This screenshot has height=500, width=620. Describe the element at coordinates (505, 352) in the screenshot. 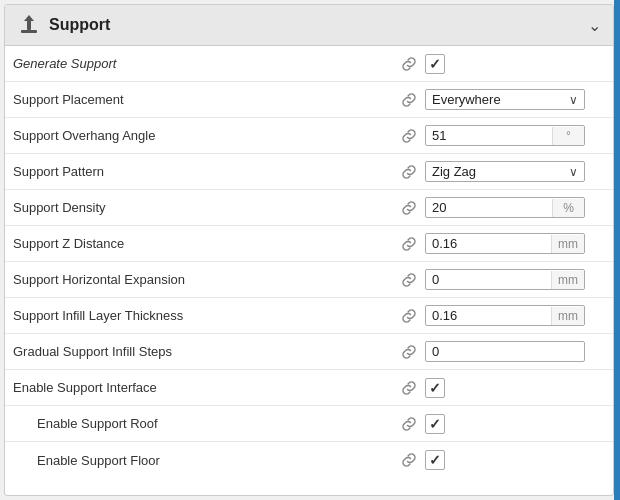

I see `input-value-gradual-support-infill-steps: 0` at that location.